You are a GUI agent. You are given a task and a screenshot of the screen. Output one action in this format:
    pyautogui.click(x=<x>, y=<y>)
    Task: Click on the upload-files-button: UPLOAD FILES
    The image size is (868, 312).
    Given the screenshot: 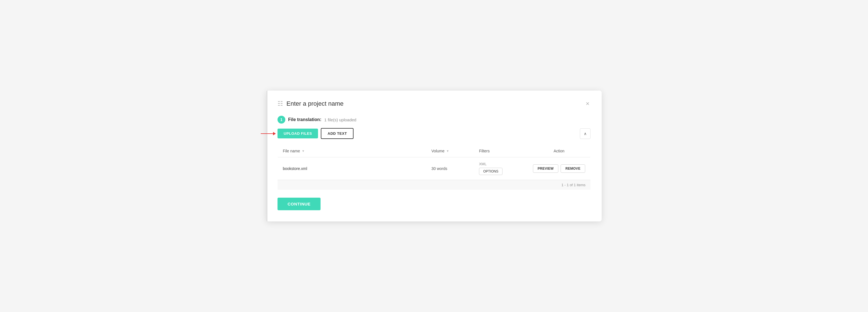 What is the action you would take?
    pyautogui.click(x=298, y=133)
    